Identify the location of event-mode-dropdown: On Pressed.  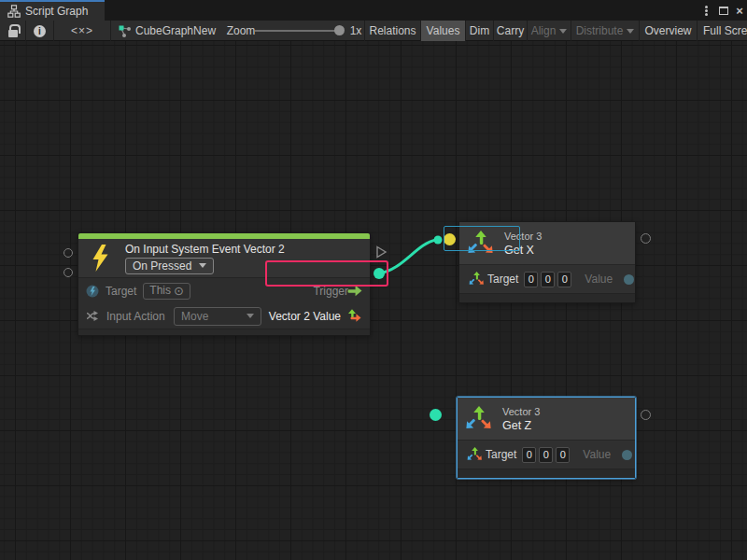
(170, 266).